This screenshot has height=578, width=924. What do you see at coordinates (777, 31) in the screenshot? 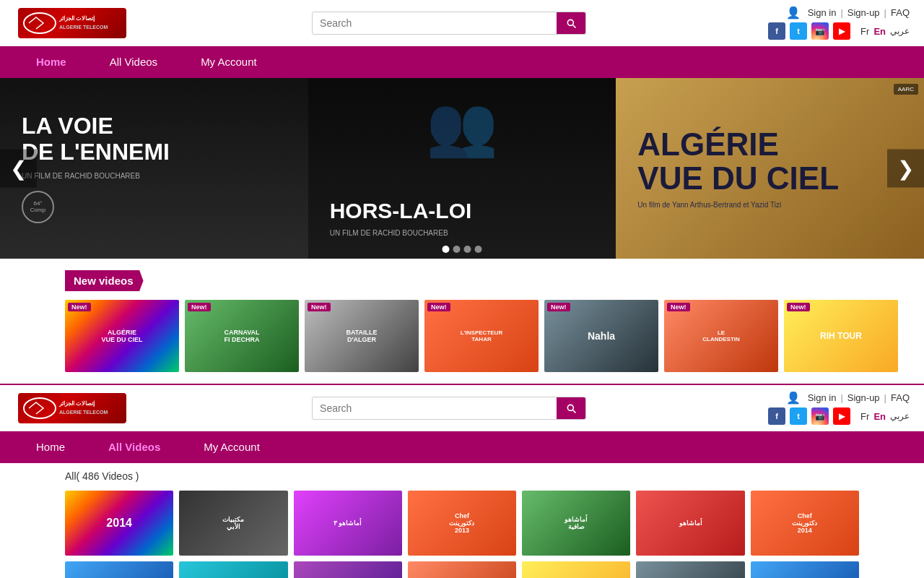
I see `facebook-icon: f` at bounding box center [777, 31].